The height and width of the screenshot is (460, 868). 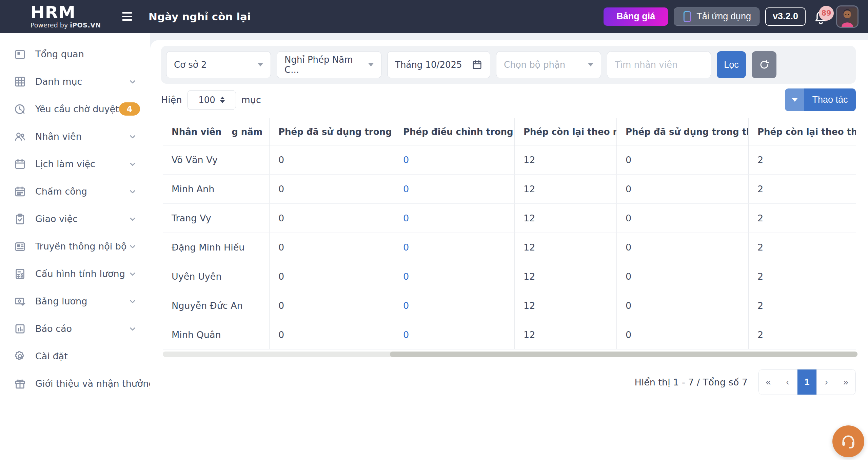 I want to click on sidebar-item-label: Giới thiệu và nhận thưởng, so click(x=95, y=384).